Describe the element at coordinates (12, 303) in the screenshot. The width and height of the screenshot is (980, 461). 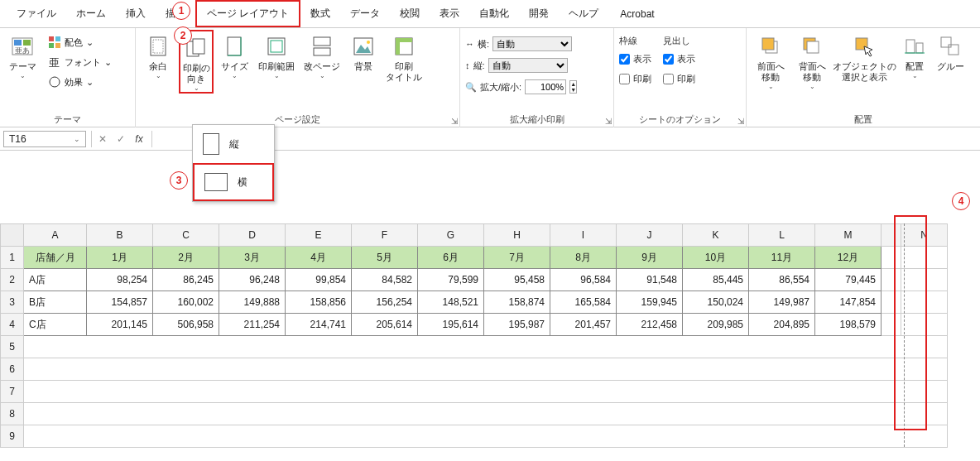
I see `row-header: 3` at that location.